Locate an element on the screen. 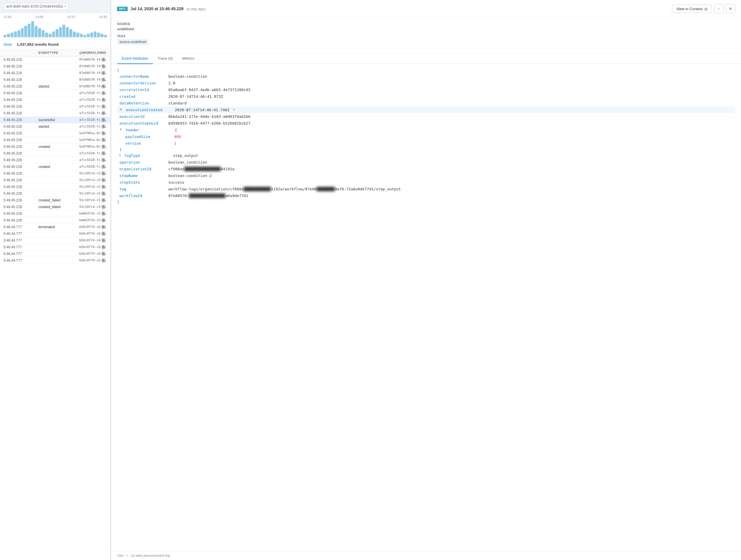 The width and height of the screenshot is (741, 560). controls-link: ntrols is located at coordinates (8, 45).